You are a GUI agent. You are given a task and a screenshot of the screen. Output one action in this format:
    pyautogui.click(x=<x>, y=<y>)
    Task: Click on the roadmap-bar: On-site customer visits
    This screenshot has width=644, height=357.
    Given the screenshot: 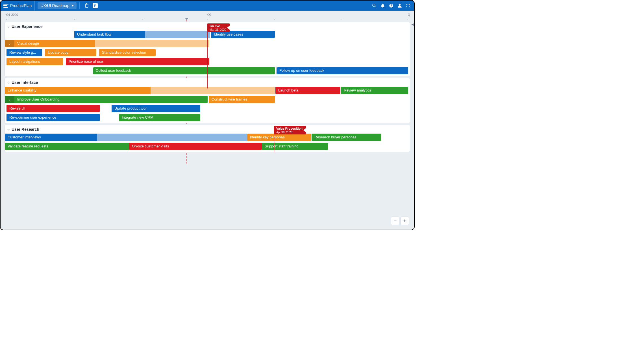 What is the action you would take?
    pyautogui.click(x=195, y=146)
    